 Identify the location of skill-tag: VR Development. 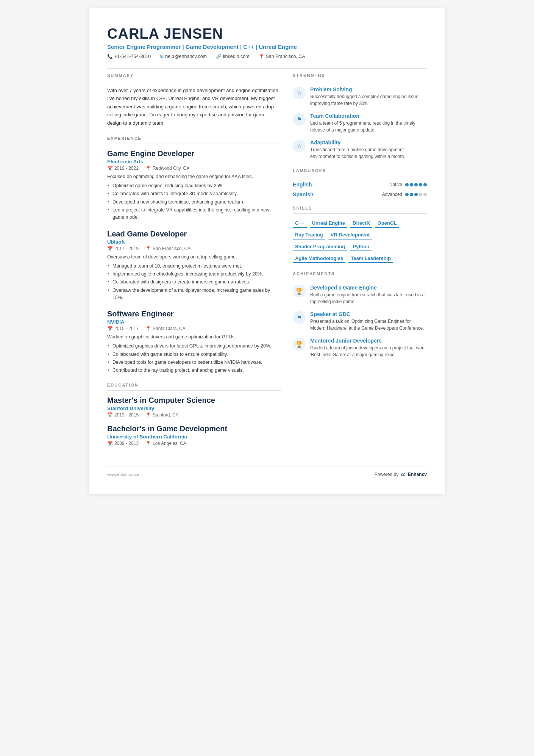
(350, 235).